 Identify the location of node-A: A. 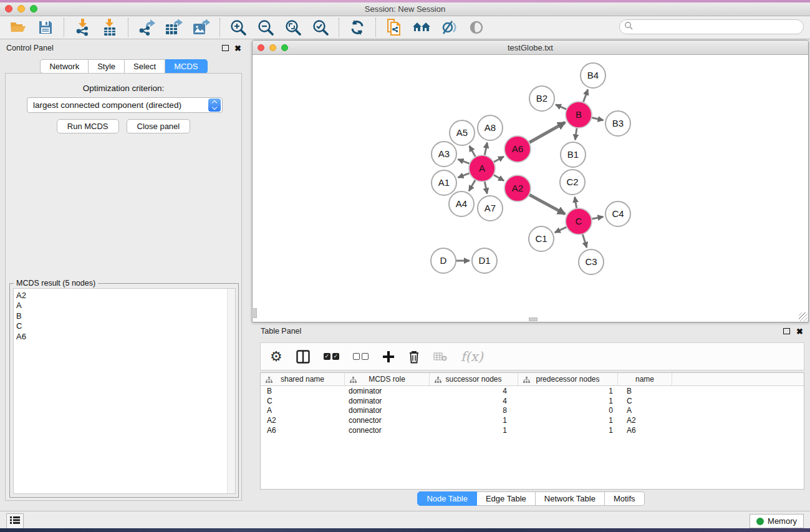
(482, 168).